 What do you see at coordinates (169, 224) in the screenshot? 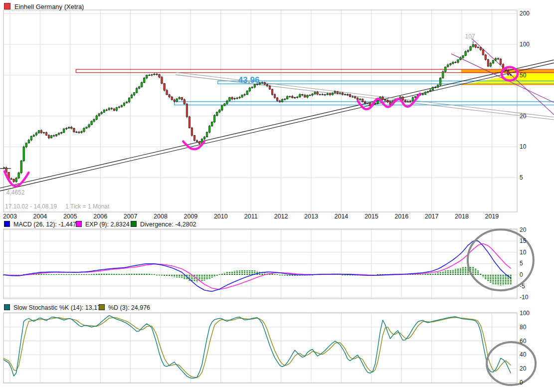
I see `divergence-legend-label: Divergence: -4,2802` at bounding box center [169, 224].